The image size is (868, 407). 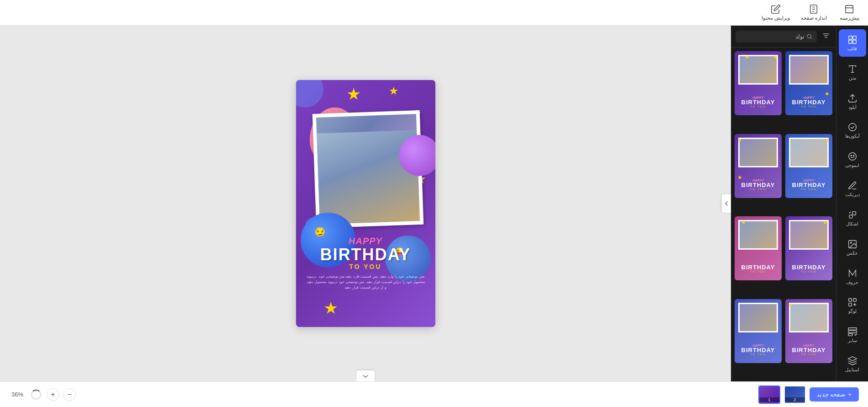 What do you see at coordinates (852, 166) in the screenshot?
I see `sidebar-item-emoji-label: ایموجی` at bounding box center [852, 166].